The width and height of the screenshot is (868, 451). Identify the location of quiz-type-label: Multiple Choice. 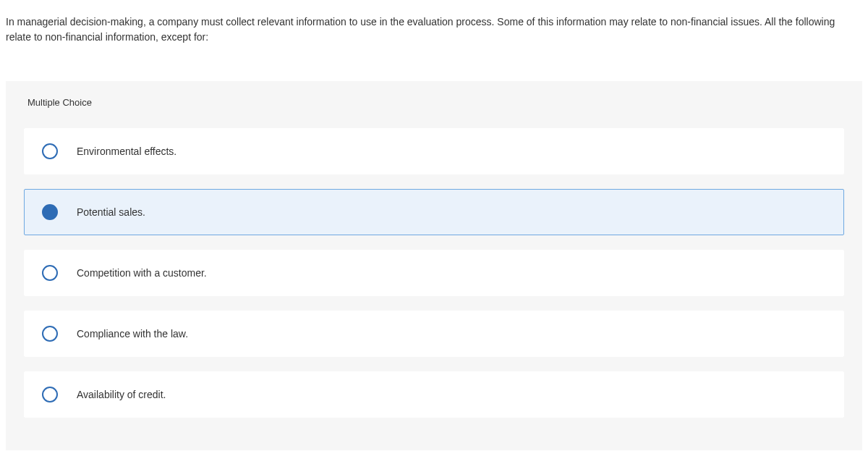
(434, 101).